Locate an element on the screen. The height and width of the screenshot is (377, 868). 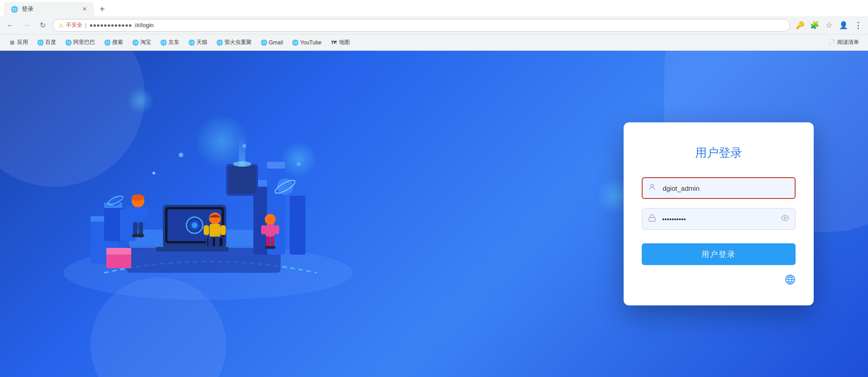
bookmark-baidu: 🌐 百度 is located at coordinates (47, 43).